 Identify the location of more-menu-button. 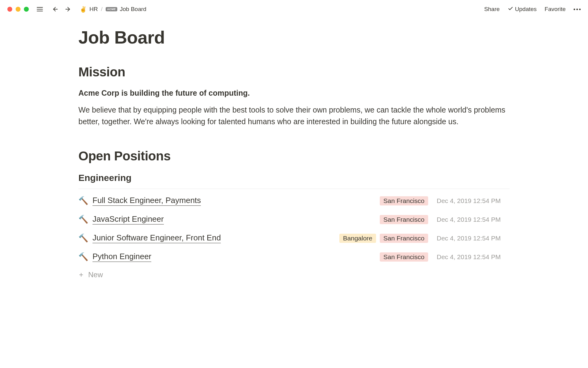
(577, 9).